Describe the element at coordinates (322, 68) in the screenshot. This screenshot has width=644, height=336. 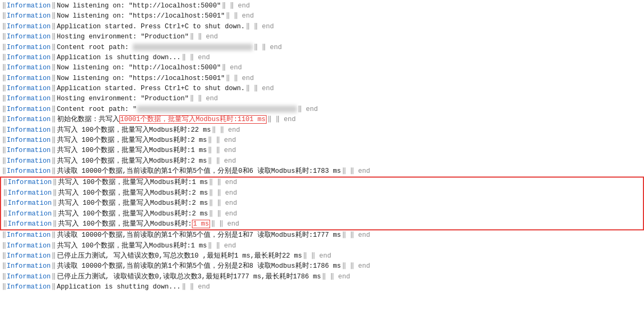
I see `log-line: ‖ Information ‖ Now listening on: "http:…` at that location.